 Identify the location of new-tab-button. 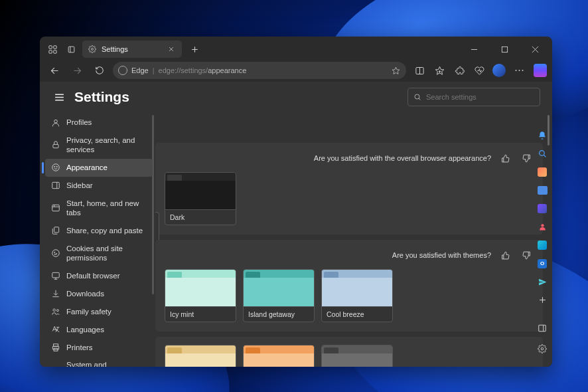
(194, 49).